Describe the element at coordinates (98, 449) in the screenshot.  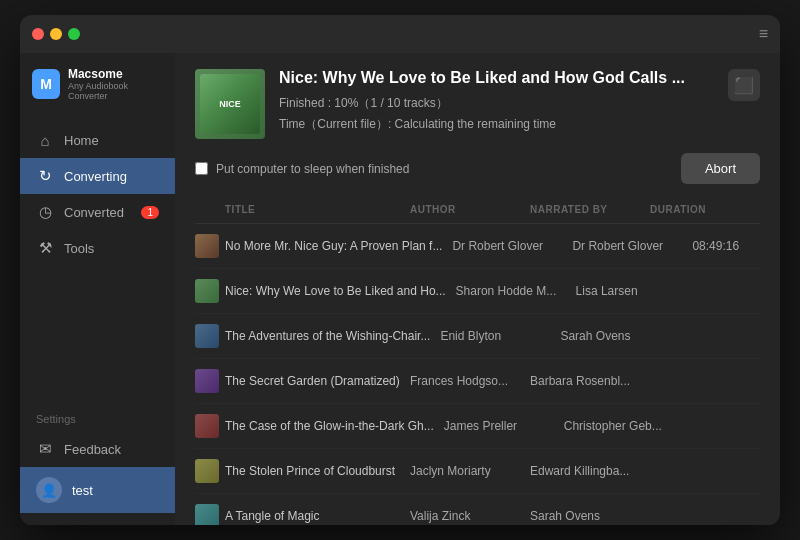
I see `sidebar-item-feedback: ✉ Feedback` at that location.